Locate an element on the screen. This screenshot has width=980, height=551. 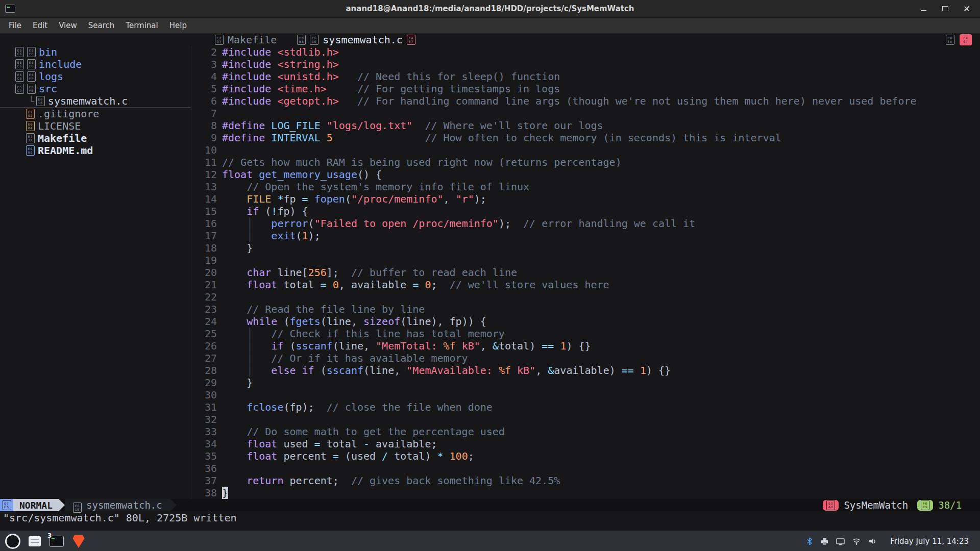
statusline: E7C5 NORMAL E61Esysmemwatch.c E0A0 SysMe… is located at coordinates (490, 505).